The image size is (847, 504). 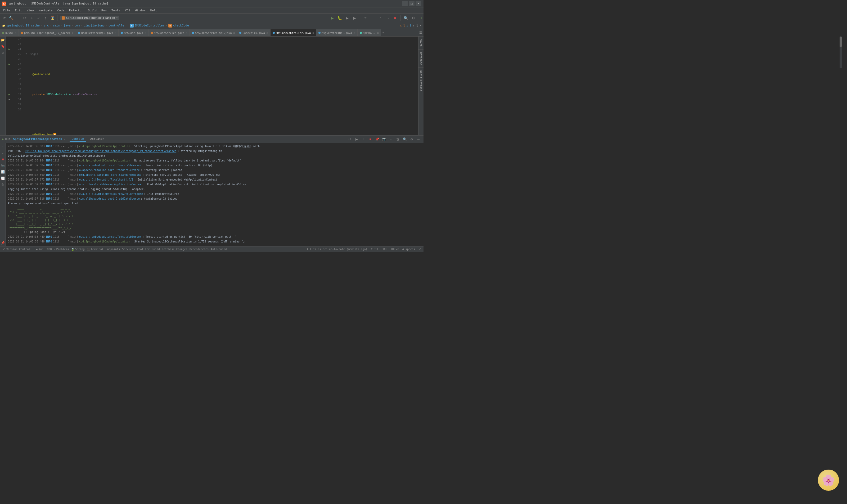 I want to click on maven-panel-label: Maven, so click(x=421, y=43).